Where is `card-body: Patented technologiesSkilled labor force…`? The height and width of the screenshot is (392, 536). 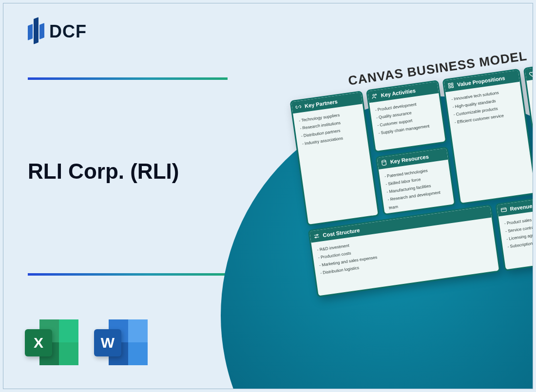 card-body: Patented technologiesSkilled labor force… is located at coordinates (417, 188).